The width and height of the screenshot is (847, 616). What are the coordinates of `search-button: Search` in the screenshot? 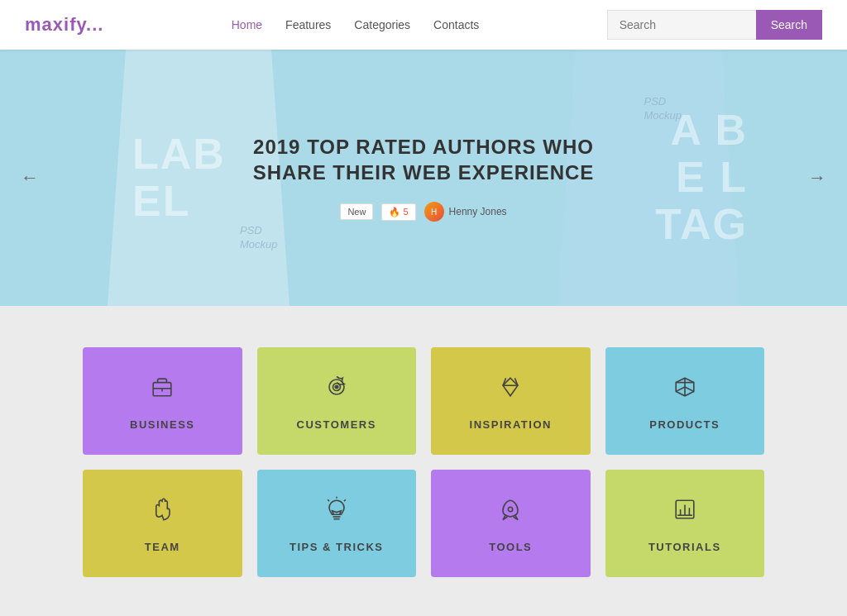 It's located at (789, 25).